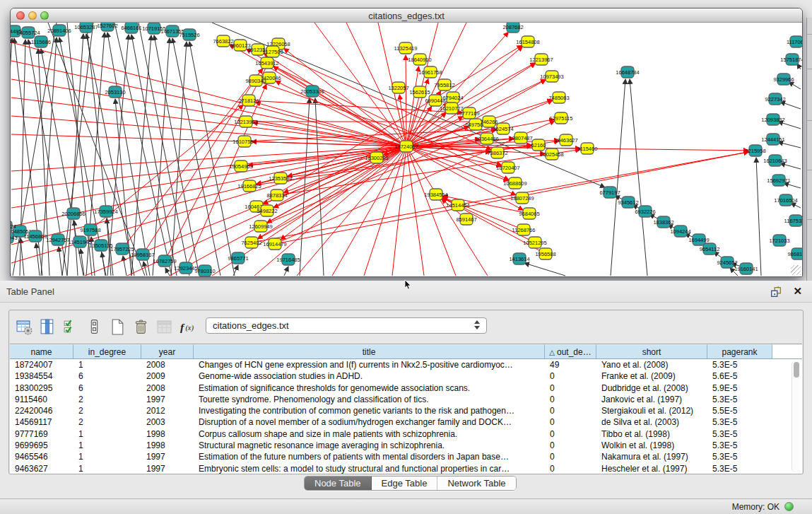  Describe the element at coordinates (755, 151) in the screenshot. I see `network-node: 8215958` at that location.